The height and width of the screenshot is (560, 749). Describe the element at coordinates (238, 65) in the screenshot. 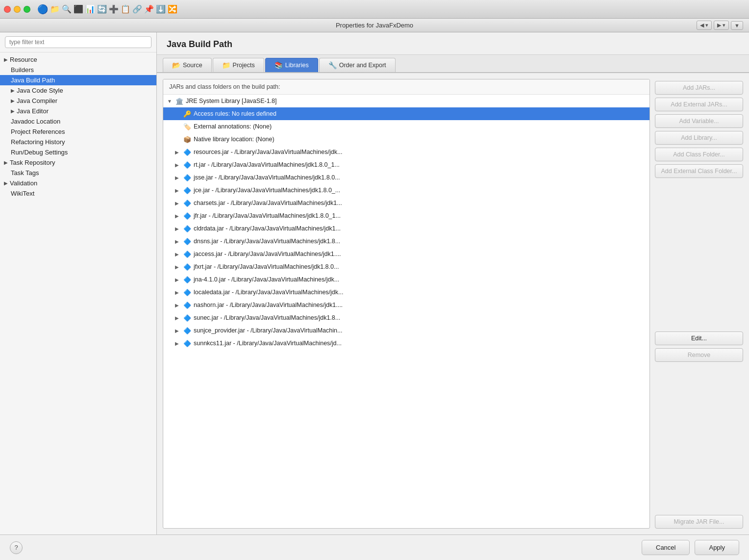

I see `tab-projects: 📁 Projects` at that location.